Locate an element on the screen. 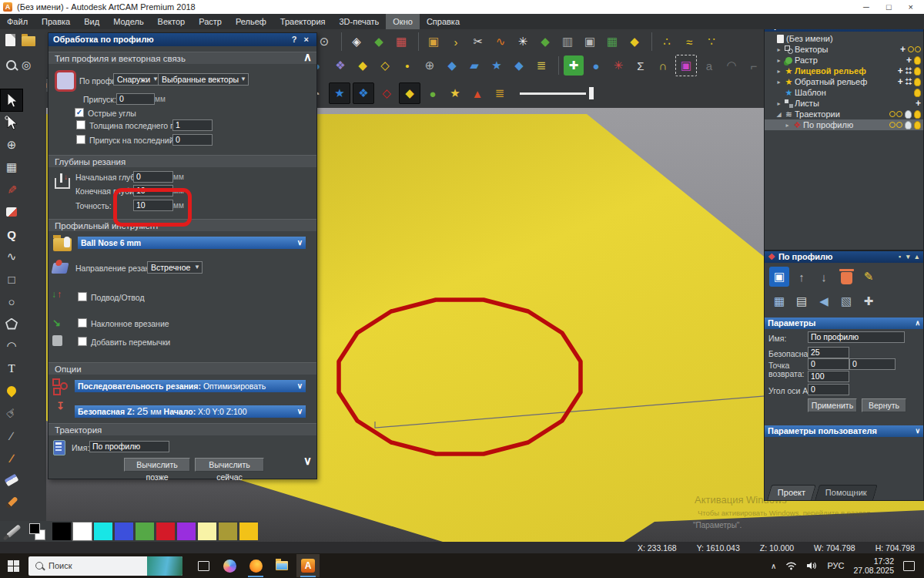 The width and height of the screenshot is (924, 578). layer-stack-icon: ≣ is located at coordinates (541, 66).